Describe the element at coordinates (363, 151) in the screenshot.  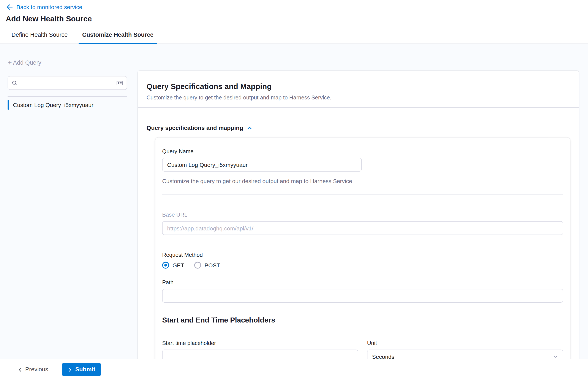
I see `query-name-label: Query Name` at that location.